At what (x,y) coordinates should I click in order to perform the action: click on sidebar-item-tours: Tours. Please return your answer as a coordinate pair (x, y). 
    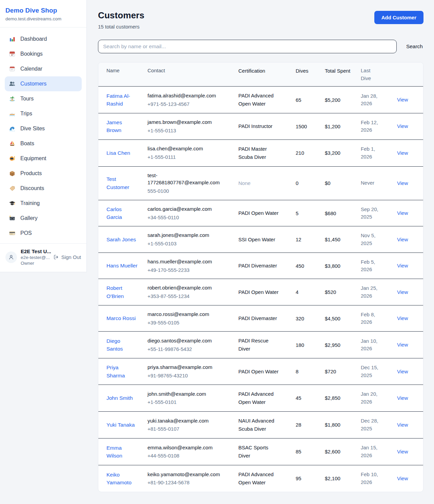
    Looking at the image, I should click on (43, 99).